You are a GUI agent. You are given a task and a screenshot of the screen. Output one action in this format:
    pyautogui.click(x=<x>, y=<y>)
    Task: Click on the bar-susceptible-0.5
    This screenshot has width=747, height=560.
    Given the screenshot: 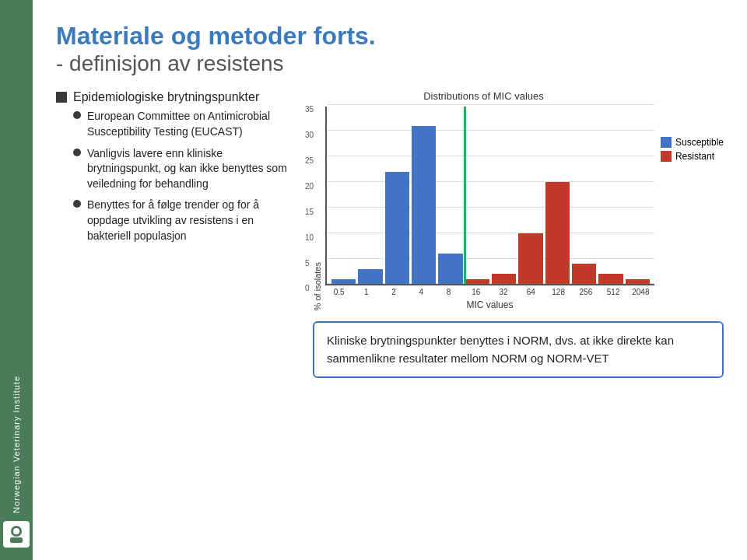 What is the action you would take?
    pyautogui.click(x=344, y=282)
    